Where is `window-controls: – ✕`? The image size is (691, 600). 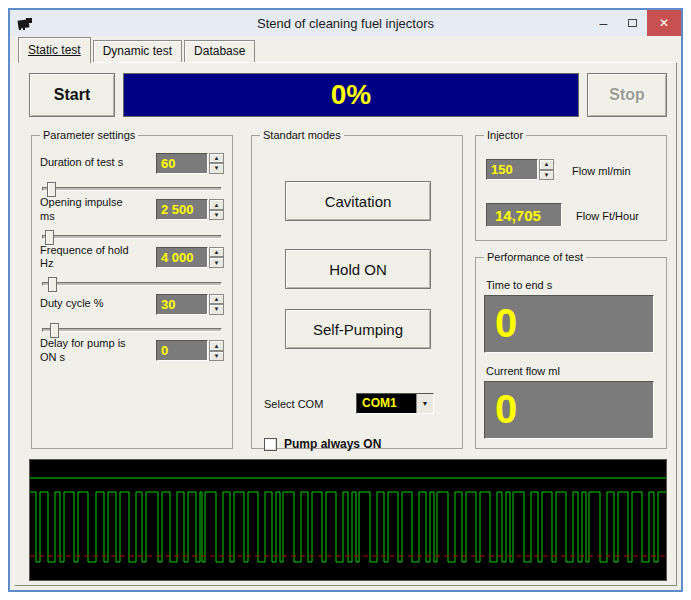 window-controls: – ✕ is located at coordinates (635, 23).